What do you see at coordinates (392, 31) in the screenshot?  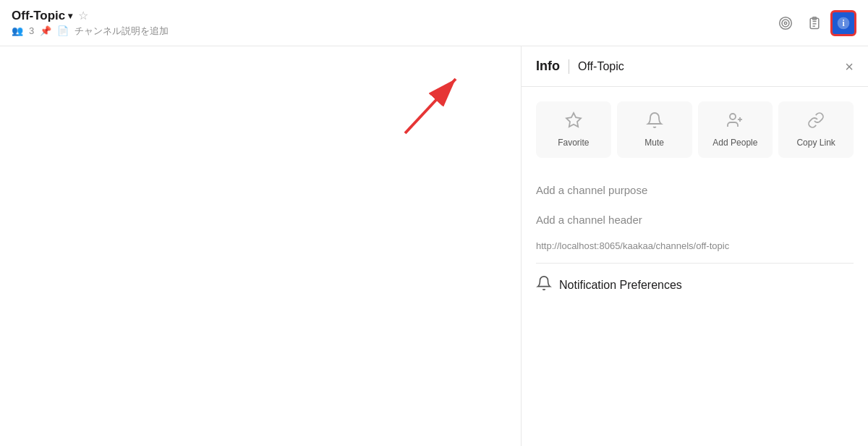 I see `channel-row2: 👥 3 📌 📄 チャンネル説明を追加` at bounding box center [392, 31].